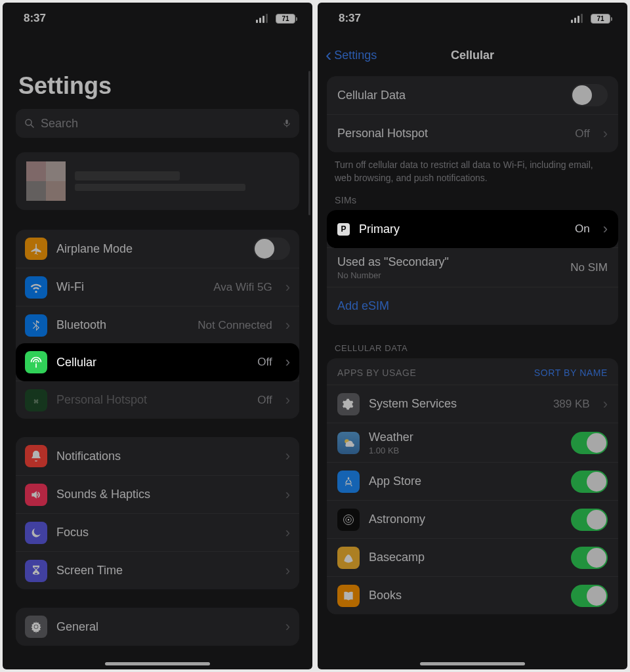 Image resolution: width=630 pixels, height=672 pixels. I want to click on weather-row: Weather 1.00 KB, so click(472, 442).